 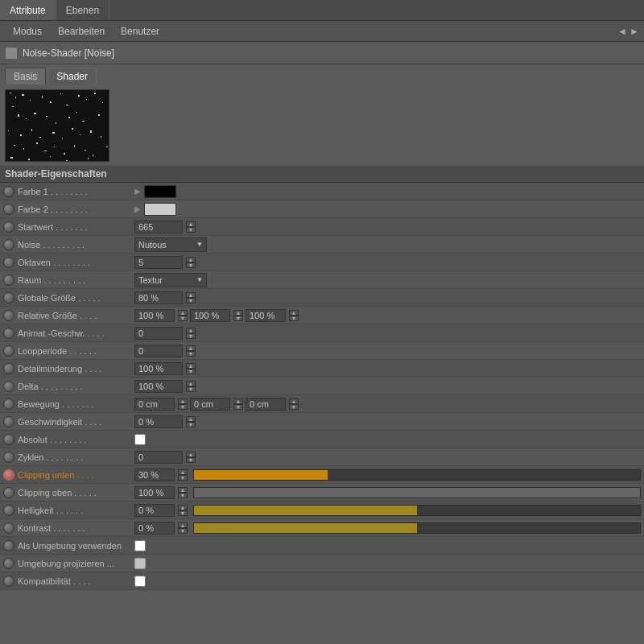 What do you see at coordinates (28, 10) in the screenshot?
I see `tab-attribute: Attribute` at bounding box center [28, 10].